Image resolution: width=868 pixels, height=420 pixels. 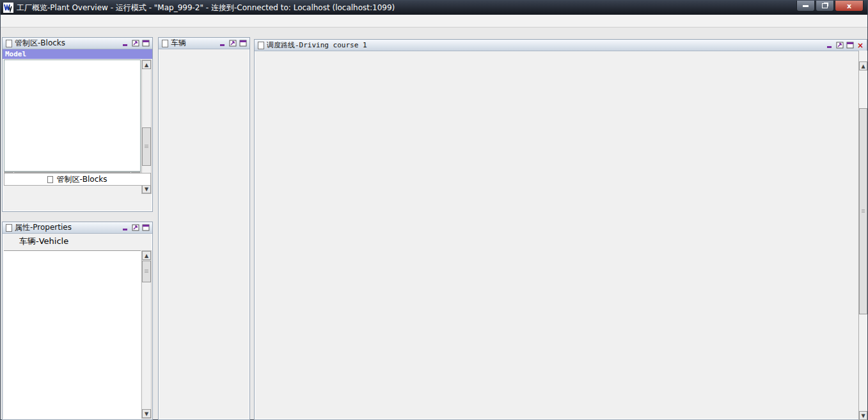 I want to click on map-vscrollbar: ▲ ▼, so click(x=863, y=236).